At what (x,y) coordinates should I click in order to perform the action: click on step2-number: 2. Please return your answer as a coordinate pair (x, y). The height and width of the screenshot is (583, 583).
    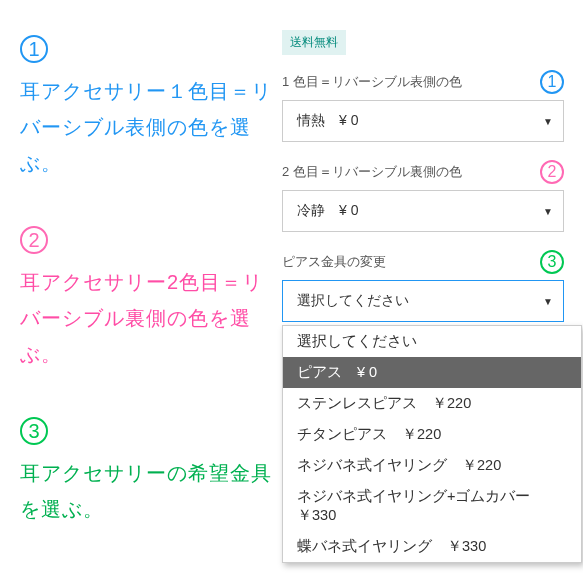
    Looking at the image, I should click on (34, 240).